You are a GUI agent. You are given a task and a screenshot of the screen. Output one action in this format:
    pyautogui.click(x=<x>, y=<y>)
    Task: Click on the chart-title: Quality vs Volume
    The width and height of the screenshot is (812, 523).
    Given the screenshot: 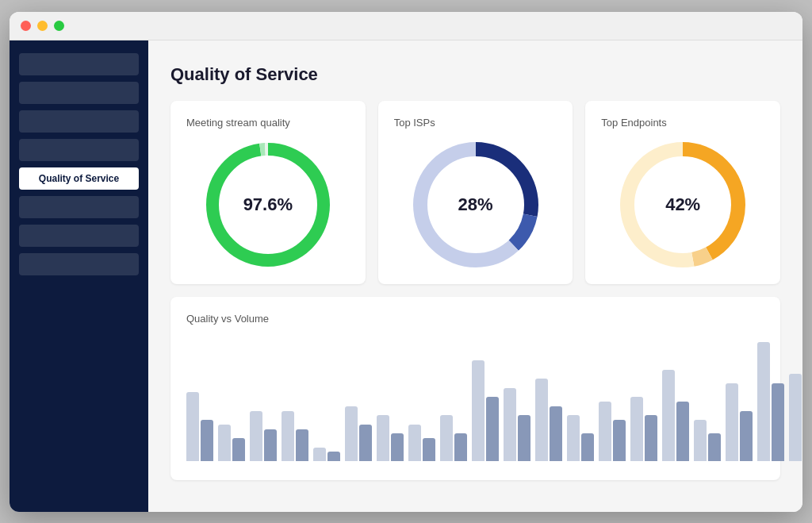 What is the action you would take?
    pyautogui.click(x=476, y=319)
    